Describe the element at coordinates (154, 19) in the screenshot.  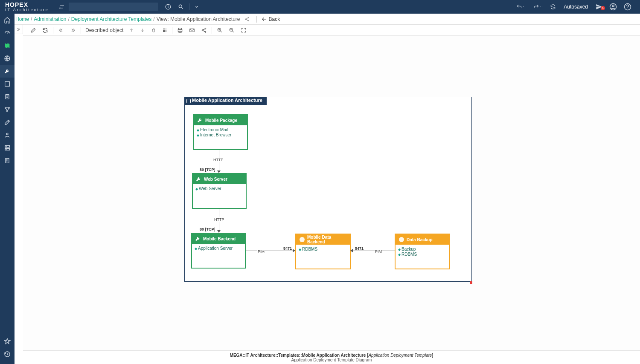
I see `crumb-sep: /` at that location.